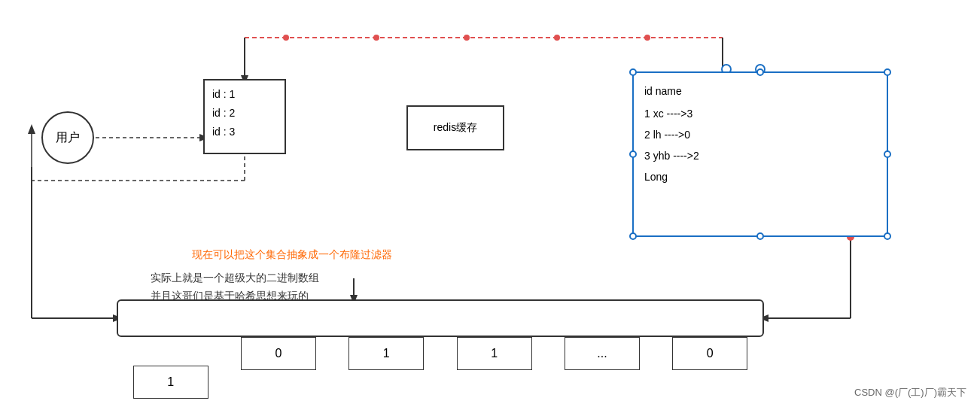 This screenshot has height=413, width=980. I want to click on annotation-orange: 现在可以把这个集合抽象成一个布隆过滤器, so click(292, 255).